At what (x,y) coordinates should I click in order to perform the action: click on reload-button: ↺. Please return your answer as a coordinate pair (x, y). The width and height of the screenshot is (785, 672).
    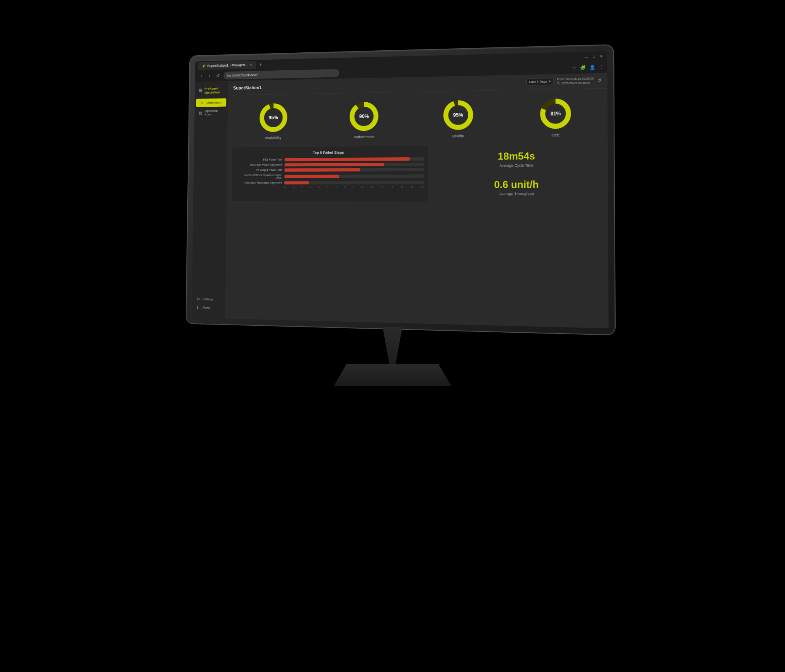
    Looking at the image, I should click on (218, 76).